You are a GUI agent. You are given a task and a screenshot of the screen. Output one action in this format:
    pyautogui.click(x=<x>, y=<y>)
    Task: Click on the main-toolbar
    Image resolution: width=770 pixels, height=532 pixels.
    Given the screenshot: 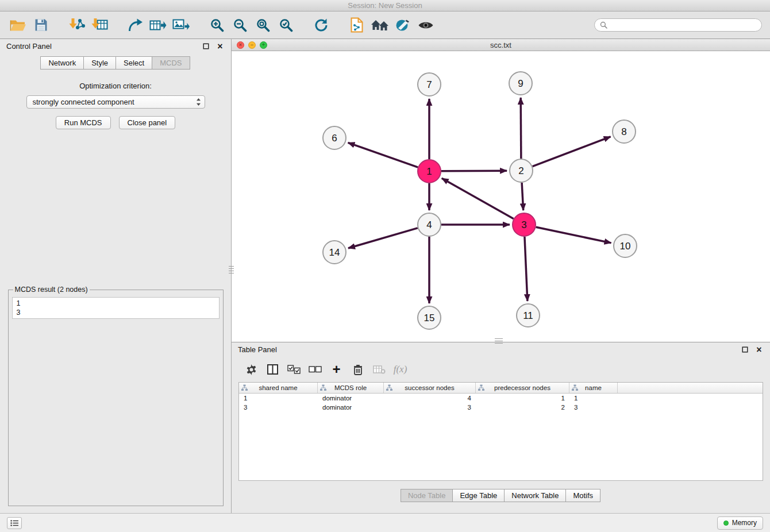 What is the action you would take?
    pyautogui.click(x=385, y=25)
    